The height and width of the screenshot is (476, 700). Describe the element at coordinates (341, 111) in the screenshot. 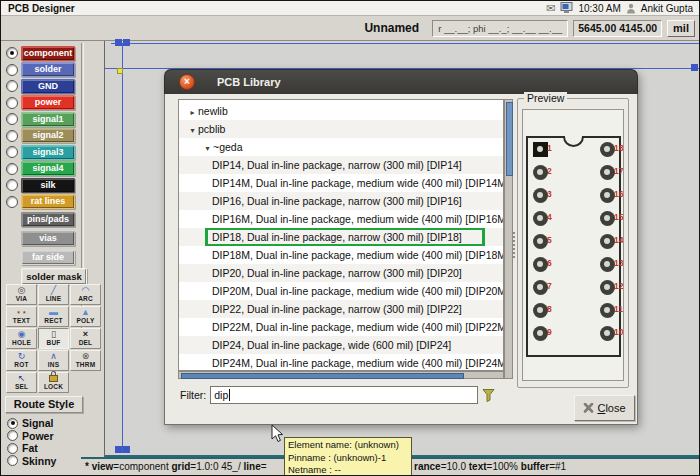

I see `tree-node-newlib: ▸newlib` at that location.